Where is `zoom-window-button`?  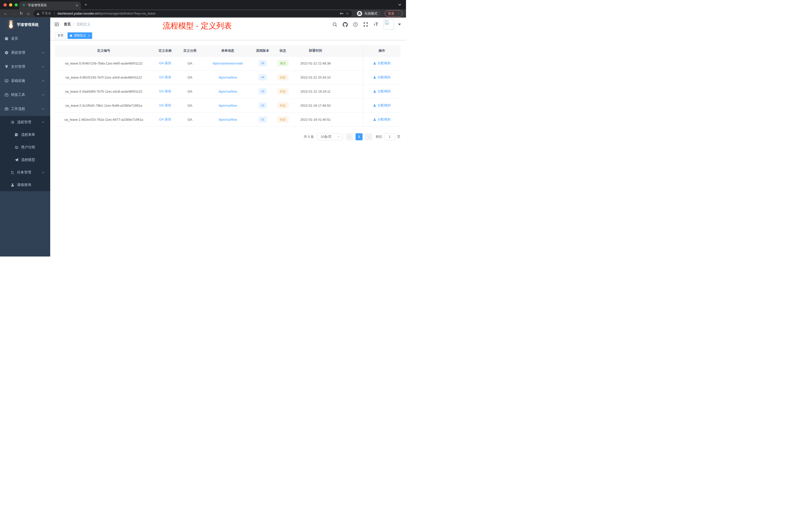 zoom-window-button is located at coordinates (16, 5).